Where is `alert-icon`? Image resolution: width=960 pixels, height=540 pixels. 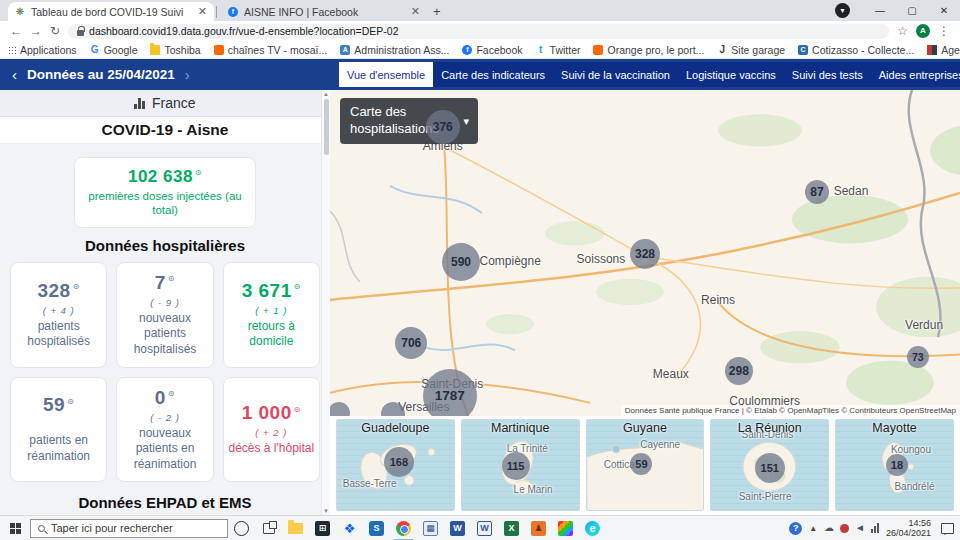 alert-icon is located at coordinates (844, 528).